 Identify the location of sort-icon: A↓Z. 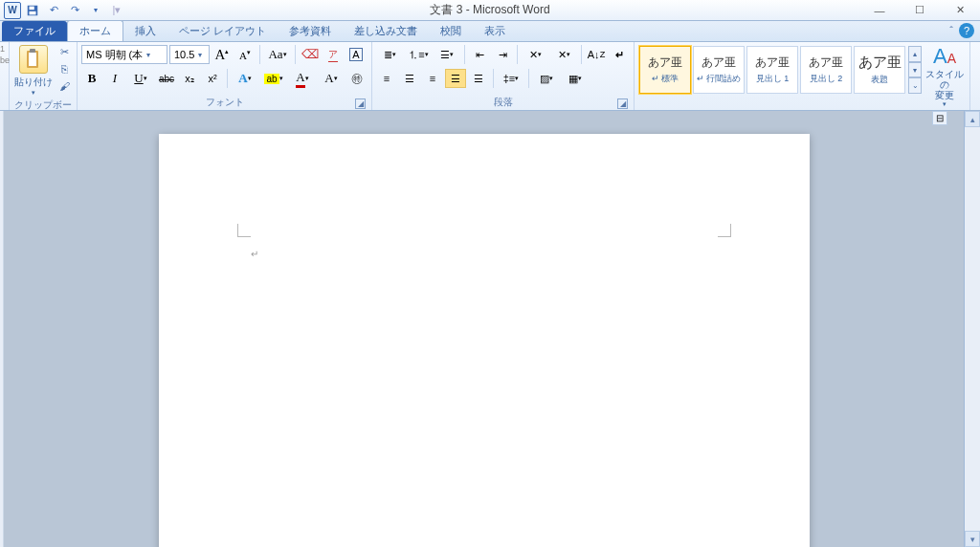
(596, 55).